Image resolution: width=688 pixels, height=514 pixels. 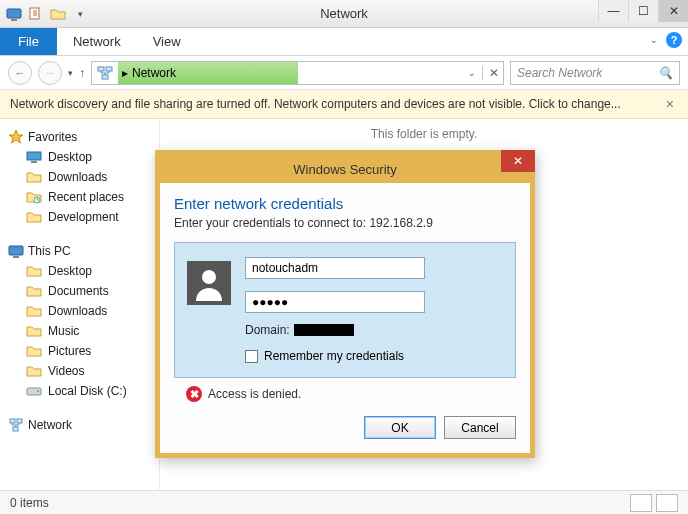 I want to click on domain-label-row: Domain:, so click(x=372, y=330).